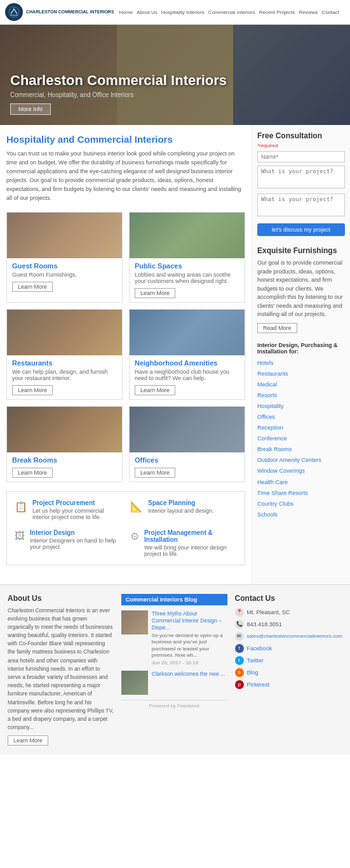  What do you see at coordinates (65, 430) in the screenshot?
I see `card-break-rooms-image` at bounding box center [65, 430].